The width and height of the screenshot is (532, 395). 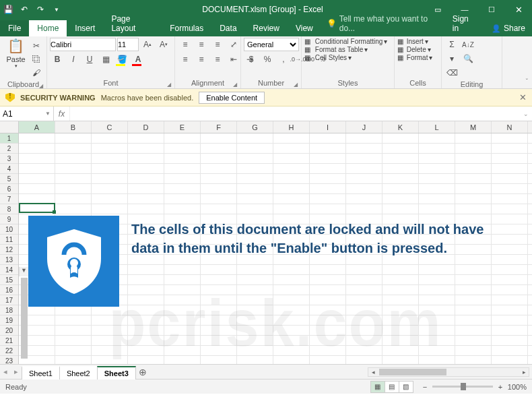 What do you see at coordinates (218, 59) in the screenshot?
I see `align-right-icon: ≡` at bounding box center [218, 59].